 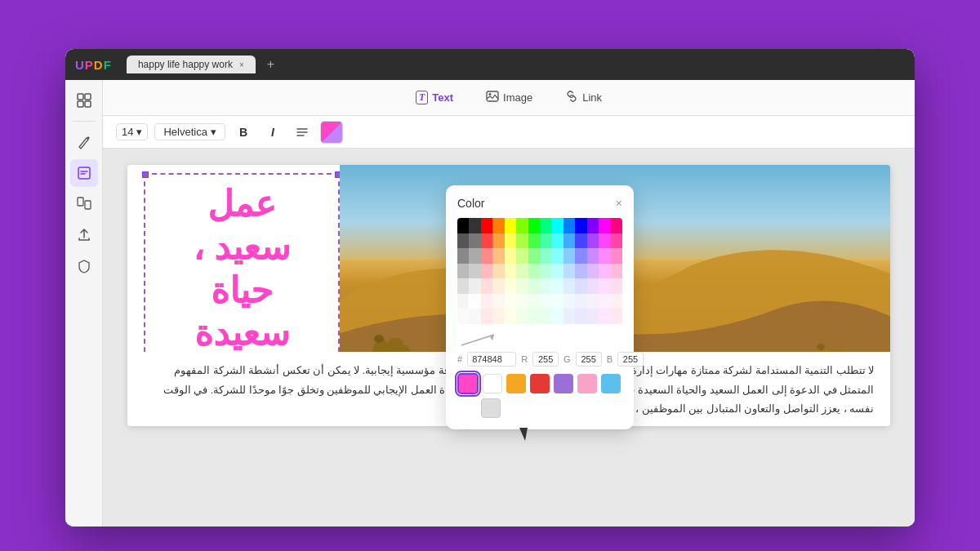 I want to click on b-input, so click(x=630, y=359).